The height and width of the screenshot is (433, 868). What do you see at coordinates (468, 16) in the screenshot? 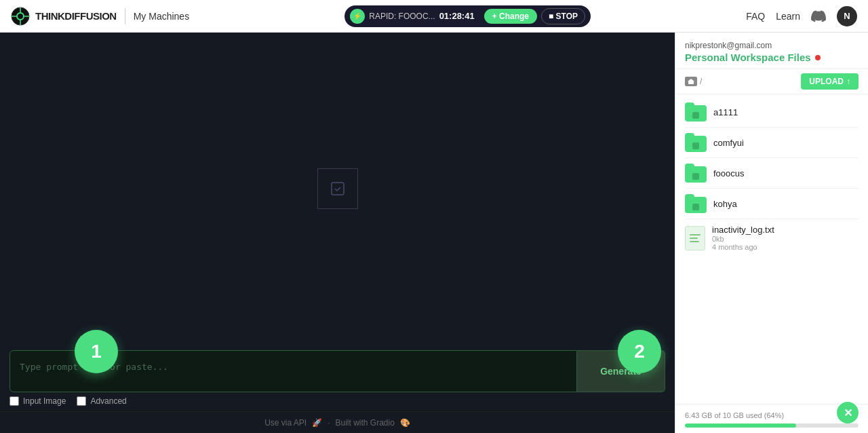
I see `rapid-badge: ⚡ RAPID: FOOOC... 01:28:41 + Change ■ ST…` at bounding box center [468, 16].